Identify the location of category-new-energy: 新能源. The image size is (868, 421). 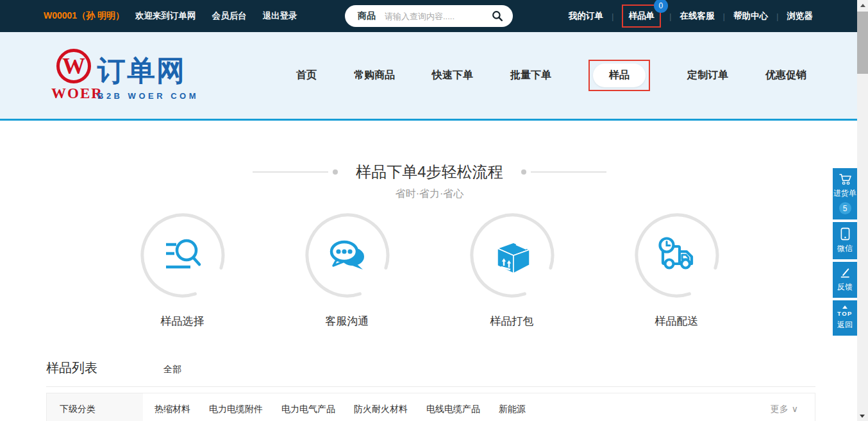
(512, 412).